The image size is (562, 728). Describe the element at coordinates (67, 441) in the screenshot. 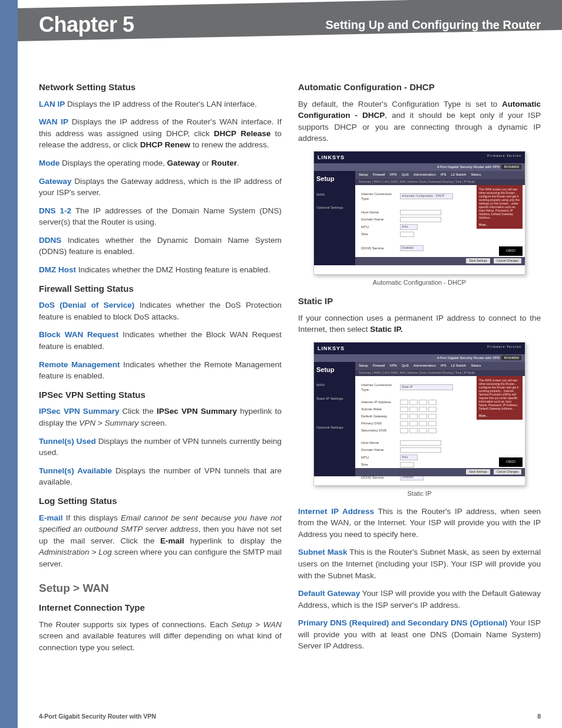

I see `term-tunnels-used: Tunnel(s) Used` at that location.